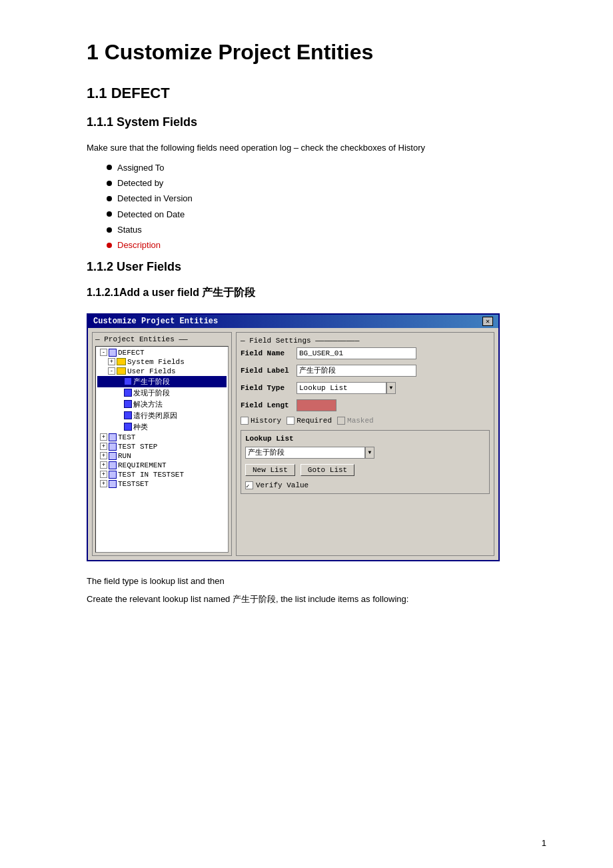  Describe the element at coordinates (162, 444) in the screenshot. I see `project-entities-panel: — Project Entities —— - DEFECT + System …` at that location.